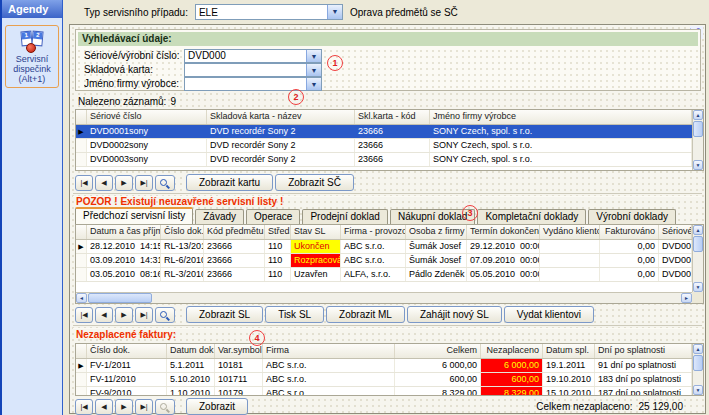 The image size is (709, 415). I want to click on table-row: ▶ FV-1/2011 5.1.2011 10181 ABC s.r.o. 6 …, so click(384, 366).